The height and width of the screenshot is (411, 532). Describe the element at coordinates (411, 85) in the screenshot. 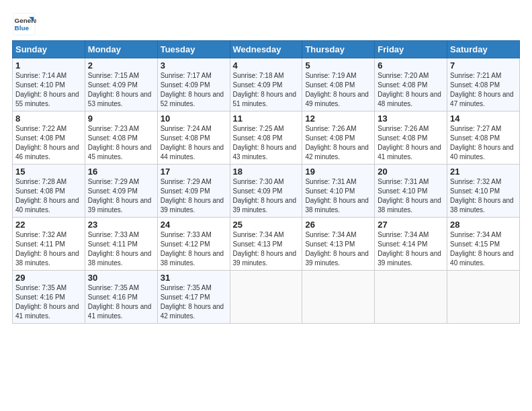

I see `calendar-cell: 6 Sunrise: 7:20 AMSunset: 4:08 PMDayligh…` at that location.